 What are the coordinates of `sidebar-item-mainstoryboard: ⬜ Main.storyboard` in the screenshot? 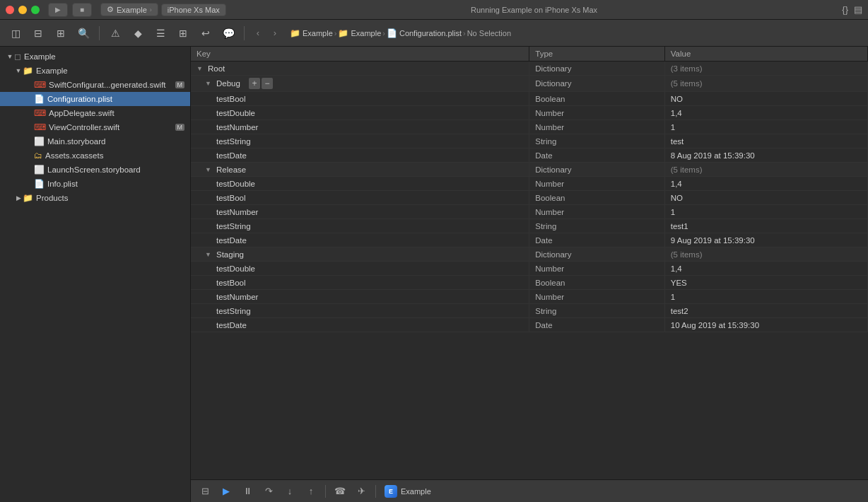 It's located at (95, 141).